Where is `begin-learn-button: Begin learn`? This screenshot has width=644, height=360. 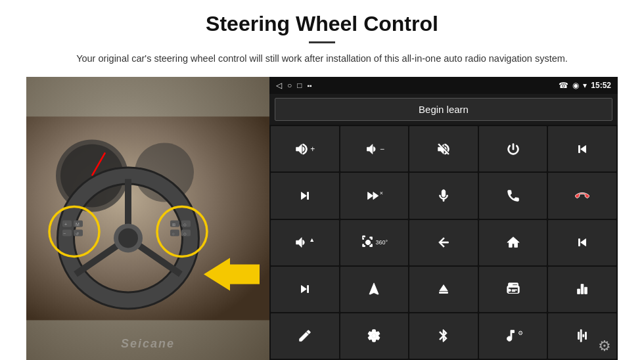
begin-learn-button: Begin learn is located at coordinates (444, 109).